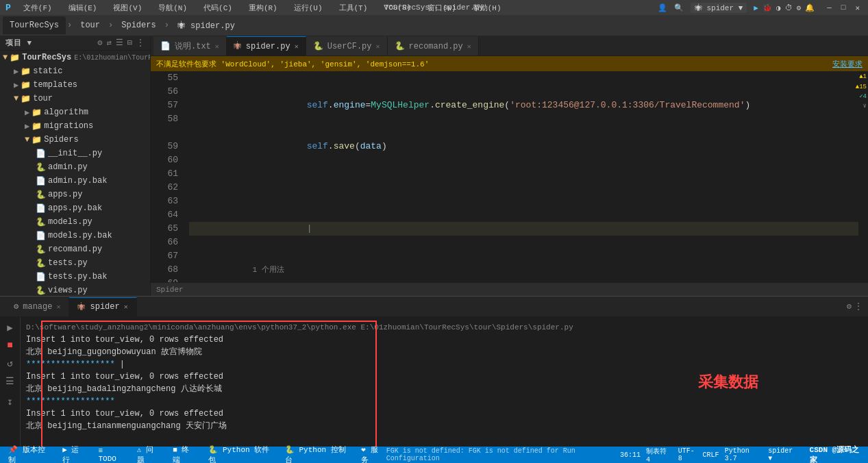  What do you see at coordinates (83, 8) in the screenshot?
I see `menu-edit: 编辑(E)` at bounding box center [83, 8].